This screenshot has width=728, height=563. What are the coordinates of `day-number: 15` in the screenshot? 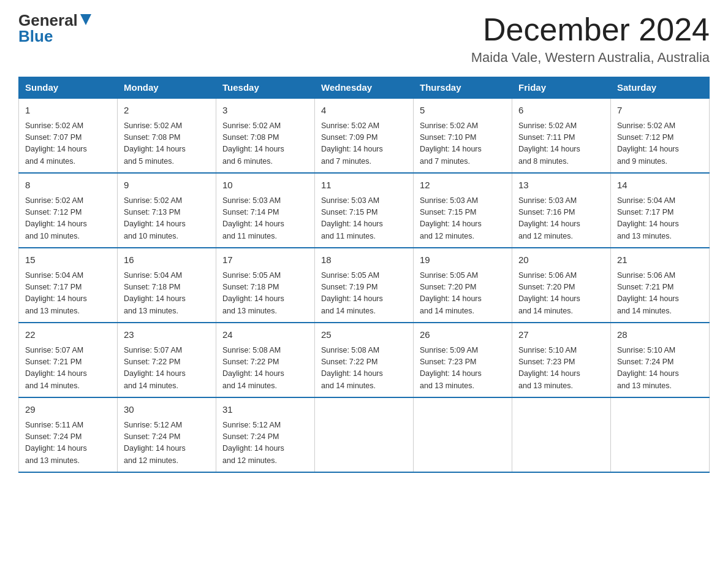 It's located at (68, 260).